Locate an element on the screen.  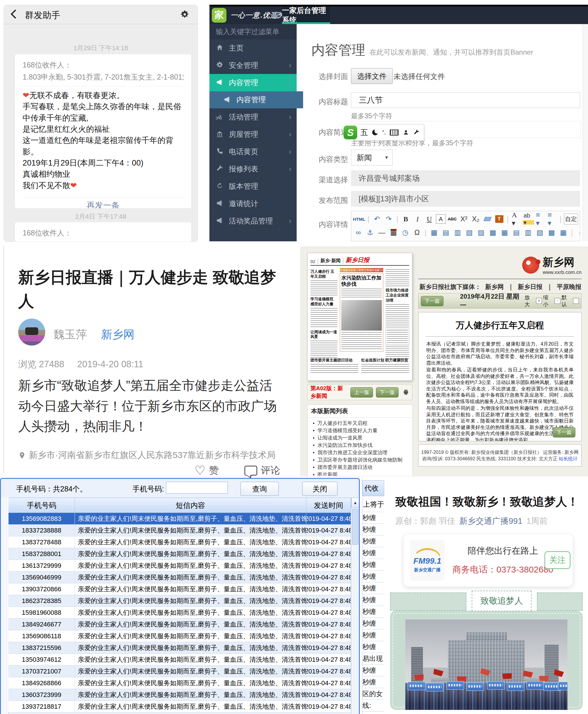
sent-message-card: 168位收件人： is located at coordinates (103, 232).